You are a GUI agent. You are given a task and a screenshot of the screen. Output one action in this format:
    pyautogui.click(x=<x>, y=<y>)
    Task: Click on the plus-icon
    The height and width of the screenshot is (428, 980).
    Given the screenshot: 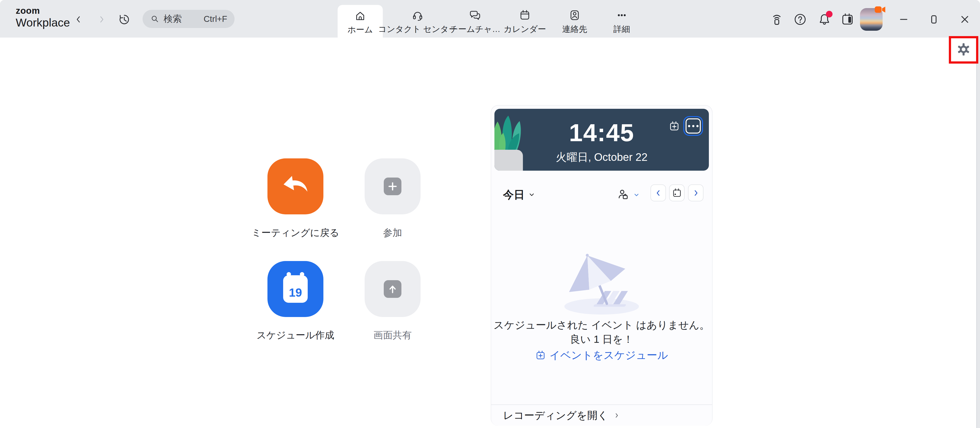 What is the action you would take?
    pyautogui.click(x=393, y=187)
    